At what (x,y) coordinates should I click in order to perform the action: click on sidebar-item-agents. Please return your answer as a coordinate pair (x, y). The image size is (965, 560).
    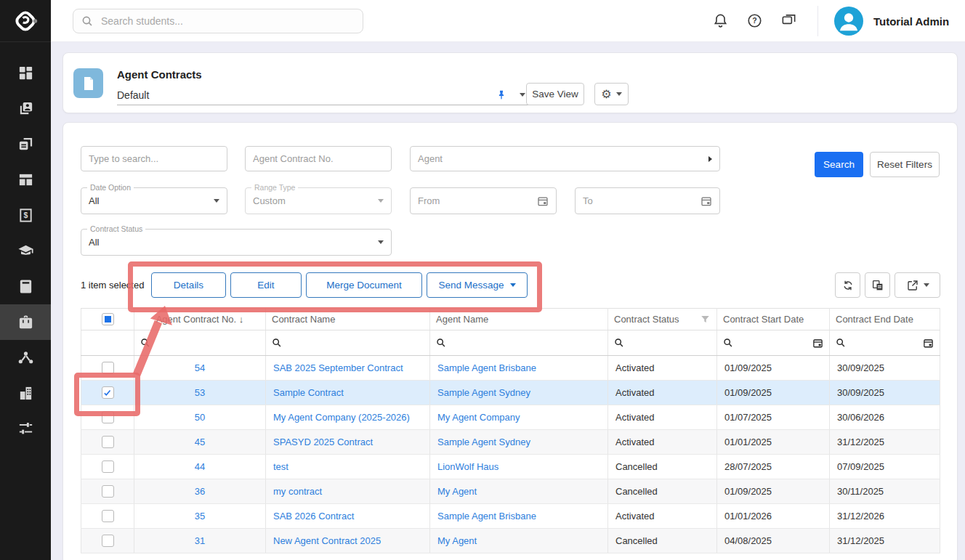
    Looking at the image, I should click on (25, 322).